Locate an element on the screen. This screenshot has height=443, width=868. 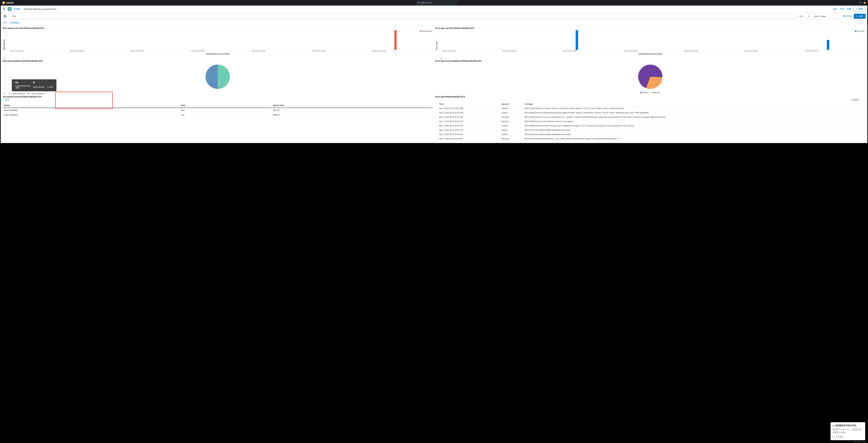
panel-error-logs: Error logs [Filebeat MySQL] ECS 1–46/46 … is located at coordinates (650, 119).